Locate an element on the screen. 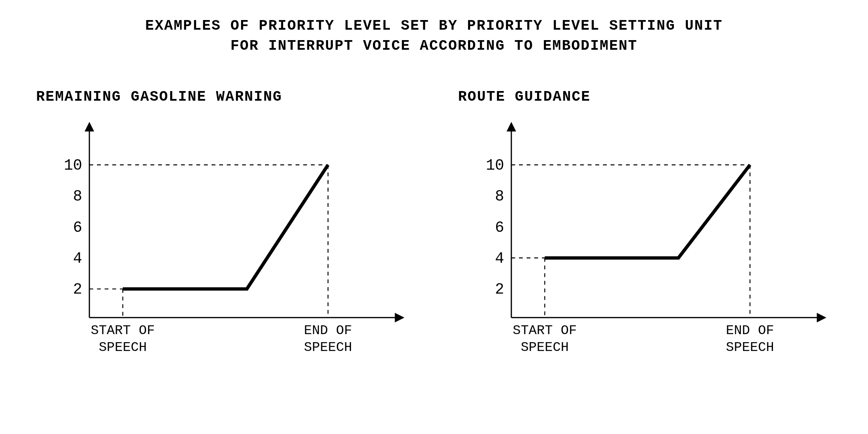 The image size is (868, 434). chart-title-route: ROUTE GUIDANCE is located at coordinates (645, 97).